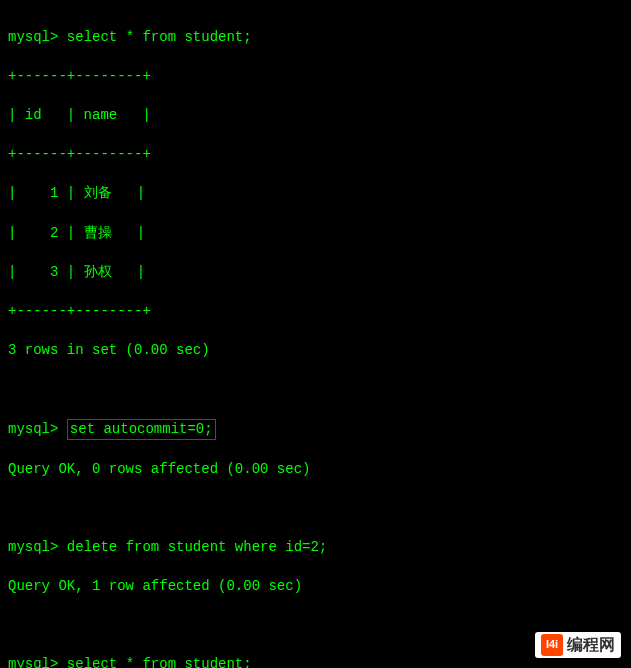  I want to click on result-summary: 3 rows in set (0.00 sec), so click(316, 351).